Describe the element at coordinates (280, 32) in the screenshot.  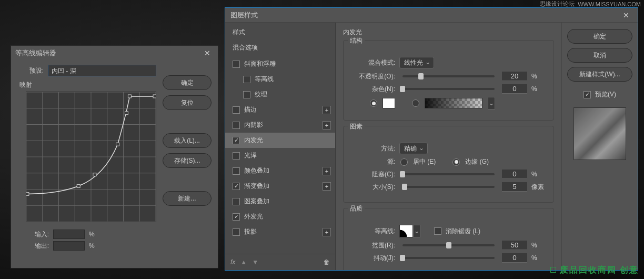
I see `styles-header: 样式` at that location.